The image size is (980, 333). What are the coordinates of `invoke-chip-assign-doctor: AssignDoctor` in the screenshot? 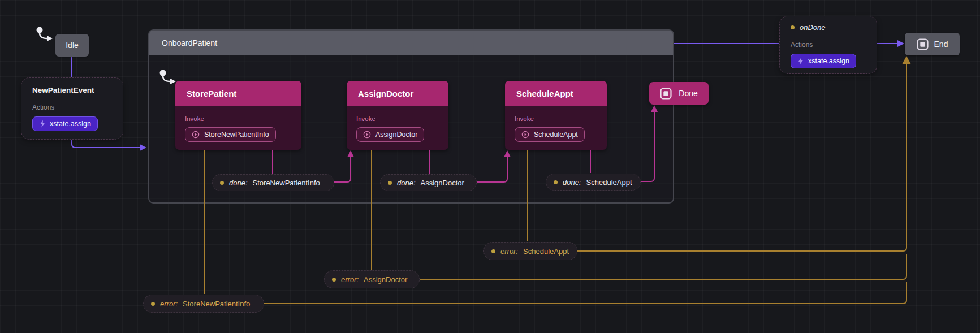 It's located at (390, 135).